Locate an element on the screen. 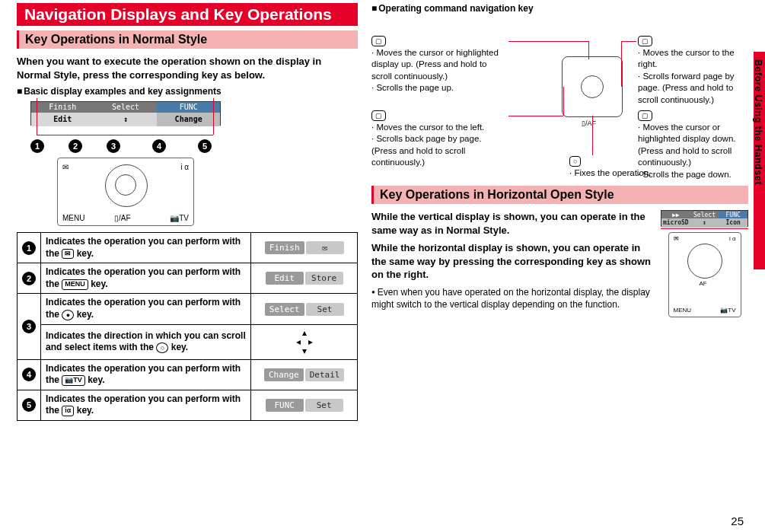 Image resolution: width=765 pixels, height=532 pixels. nav-up-1: Moves the cursor or highlighted display … is located at coordinates (435, 64).